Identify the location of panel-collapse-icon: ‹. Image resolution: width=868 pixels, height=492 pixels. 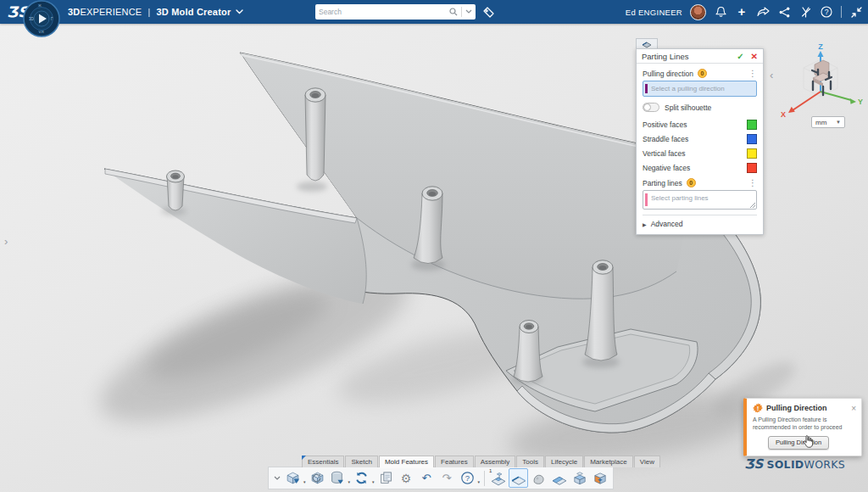
(771, 75).